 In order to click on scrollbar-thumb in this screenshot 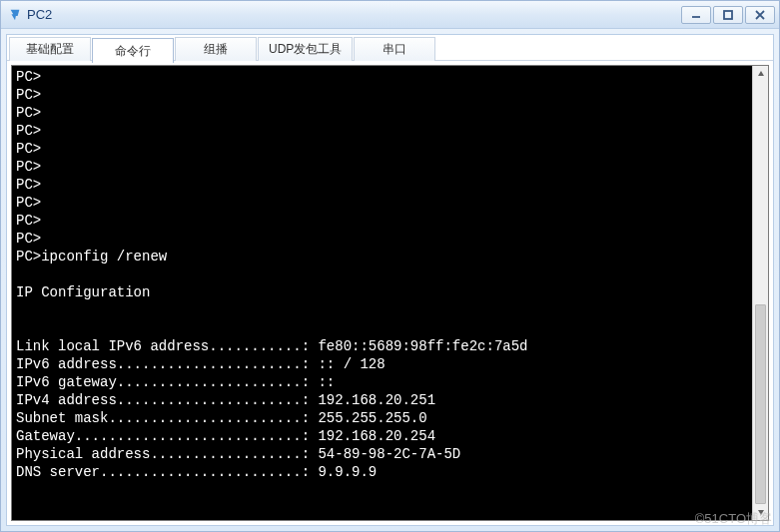, I will do `click(761, 404)`.